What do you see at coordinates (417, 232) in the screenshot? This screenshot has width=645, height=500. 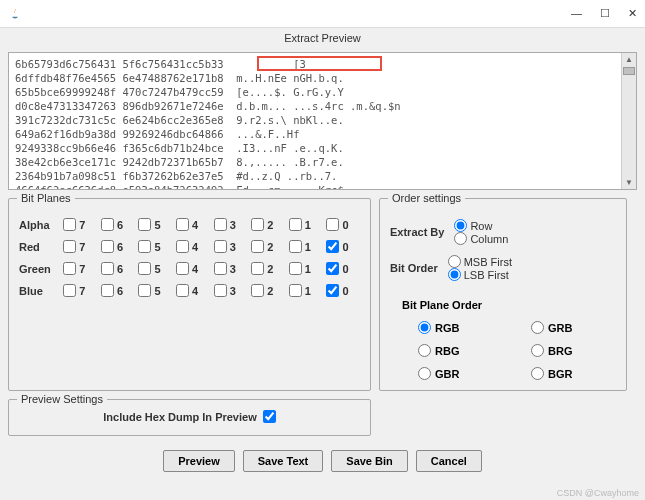 I see `extract-by-label: Extract By` at bounding box center [417, 232].